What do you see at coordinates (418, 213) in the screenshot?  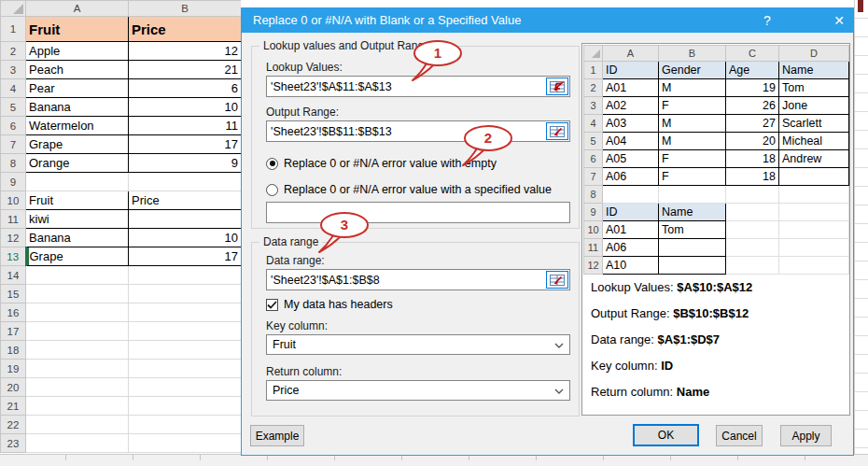 I see `specified-value-input` at bounding box center [418, 213].